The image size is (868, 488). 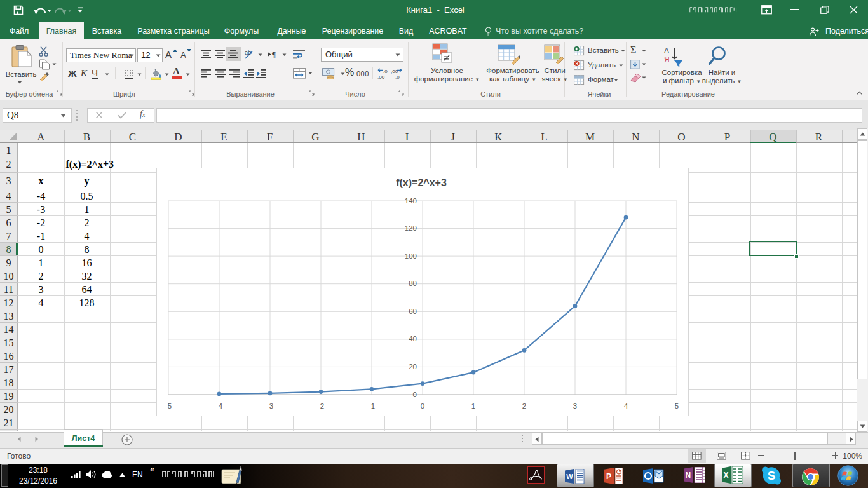 What do you see at coordinates (410, 201) in the screenshot?
I see `svg-text: 140` at bounding box center [410, 201].